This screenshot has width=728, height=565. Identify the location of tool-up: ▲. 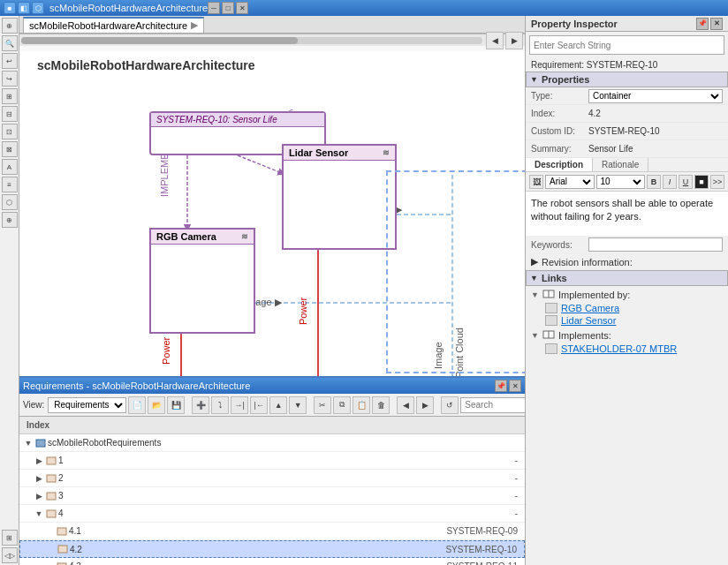
(278, 405).